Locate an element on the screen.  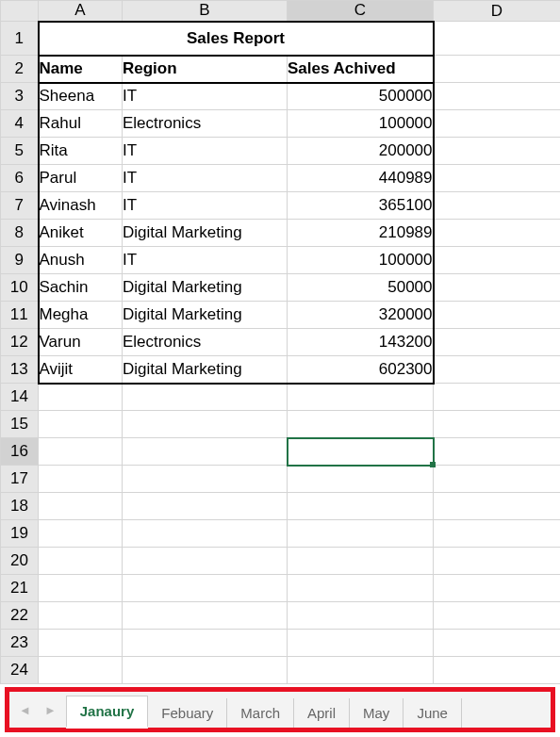
header-name: Name is located at coordinates (81, 70).